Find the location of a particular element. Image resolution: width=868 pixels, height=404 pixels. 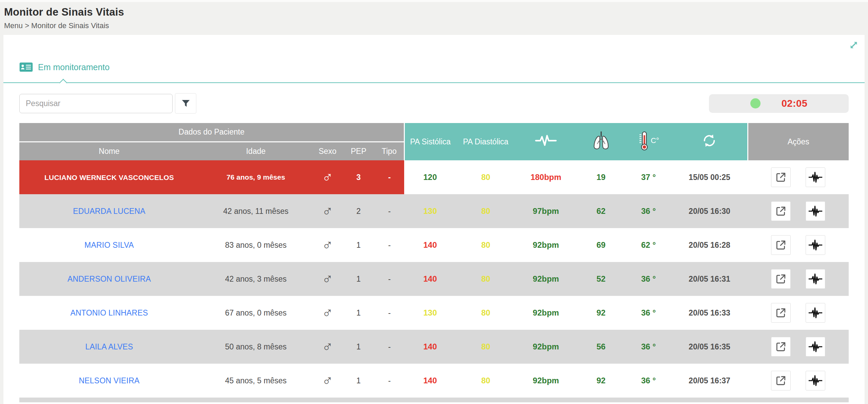

refresh-icon is located at coordinates (709, 141).